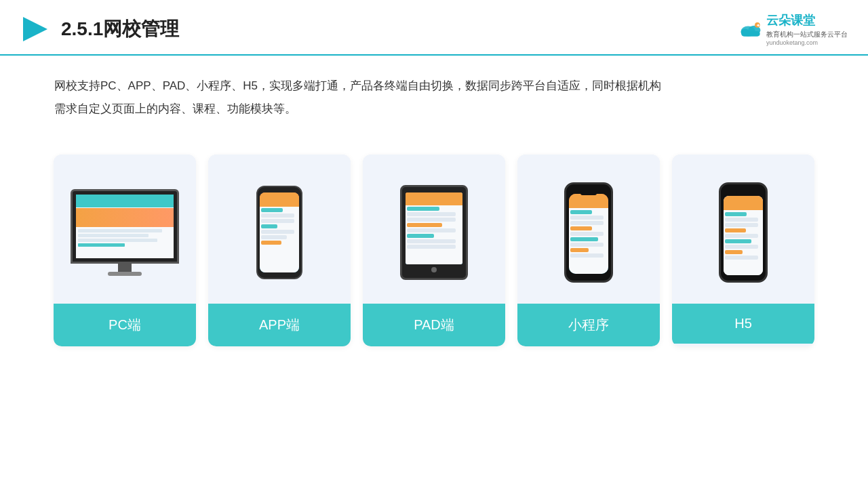  I want to click on card-pc-image, so click(125, 229).